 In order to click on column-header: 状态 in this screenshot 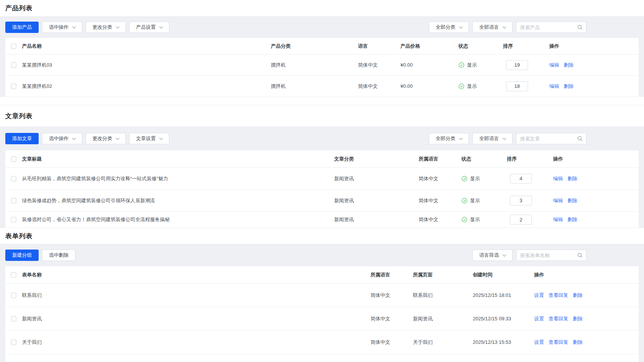, I will do `click(481, 46)`.